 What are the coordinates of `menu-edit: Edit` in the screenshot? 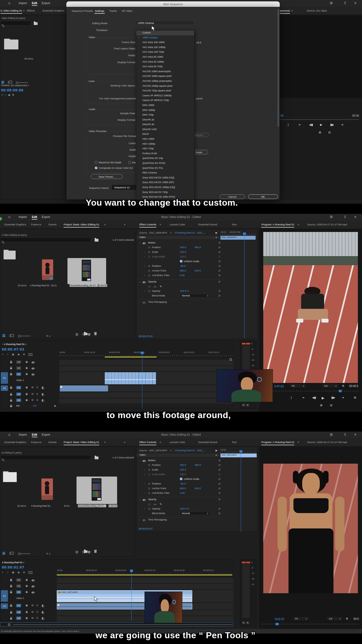 It's located at (35, 435).